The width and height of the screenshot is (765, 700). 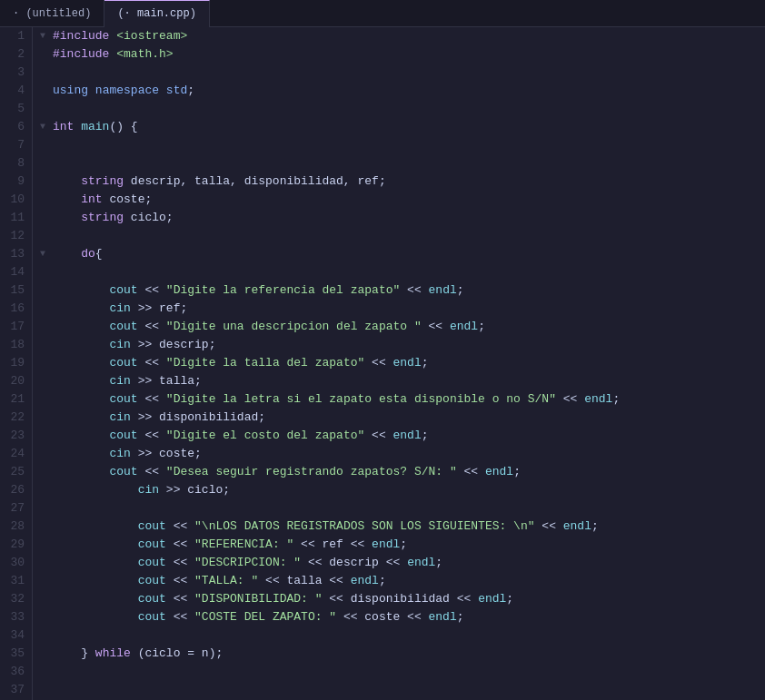 What do you see at coordinates (402, 127) in the screenshot?
I see `code-line: ▼int main() {` at bounding box center [402, 127].